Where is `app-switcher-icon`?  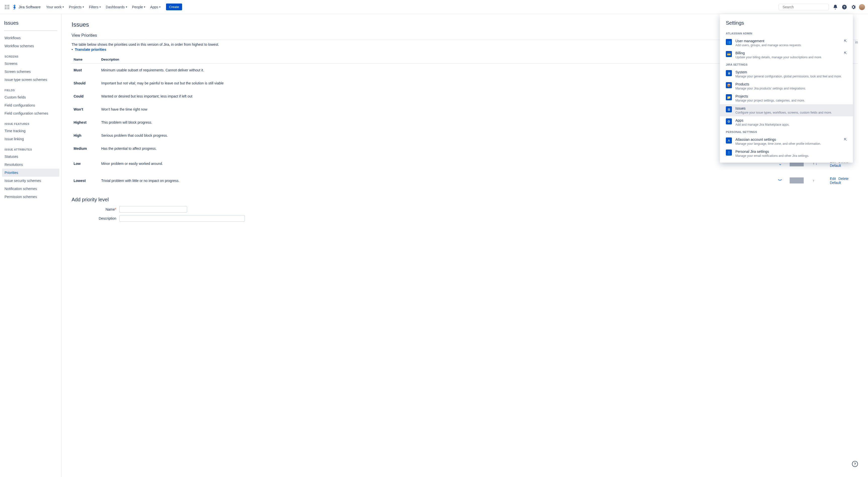
app-switcher-icon is located at coordinates (7, 7).